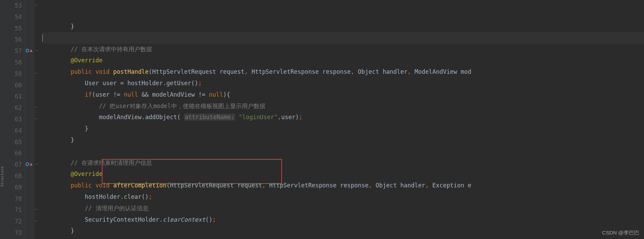 This screenshot has width=644, height=239. What do you see at coordinates (140, 185) in the screenshot?
I see `code-token: afterCompletion` at bounding box center [140, 185].